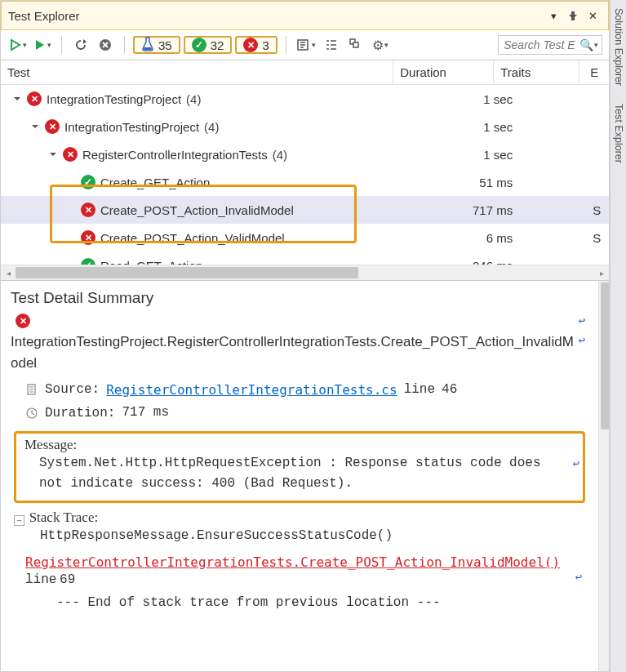 The height and width of the screenshot is (672, 626). What do you see at coordinates (72, 389) in the screenshot?
I see `source-label: Source:` at bounding box center [72, 389].